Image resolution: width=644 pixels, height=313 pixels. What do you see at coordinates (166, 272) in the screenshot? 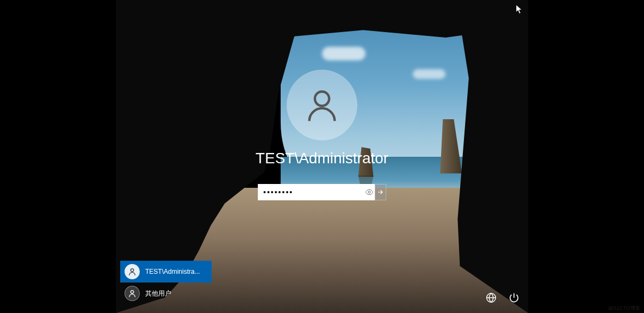
I see `user-list-item-administrator: TEST\Administra...` at bounding box center [166, 272].